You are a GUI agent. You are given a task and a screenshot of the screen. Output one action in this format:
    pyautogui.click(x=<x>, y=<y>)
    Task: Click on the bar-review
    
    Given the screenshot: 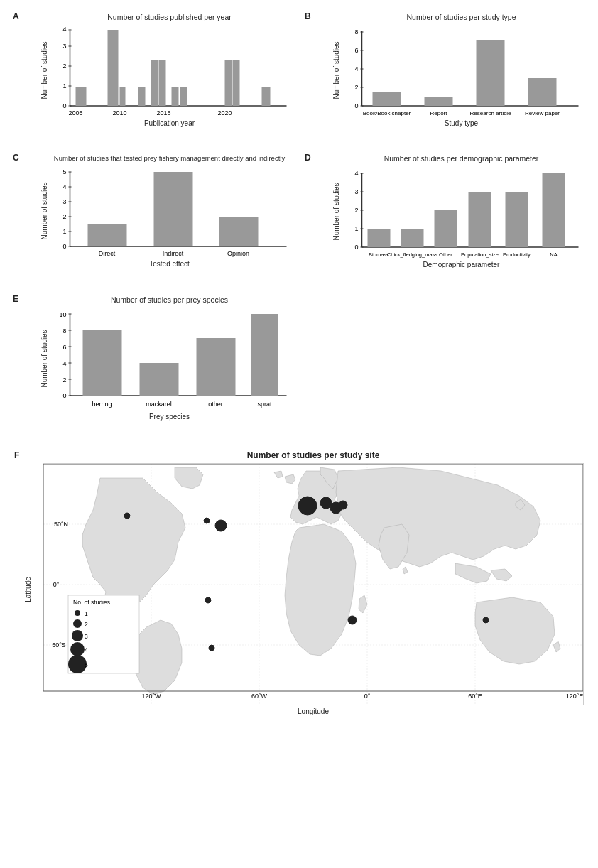 What is the action you would take?
    pyautogui.click(x=543, y=92)
    